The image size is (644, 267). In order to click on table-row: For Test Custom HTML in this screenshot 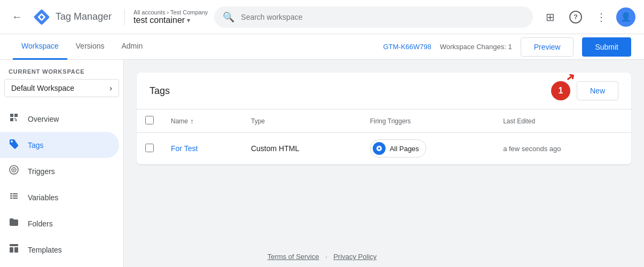, I will do `click(384, 148)`.